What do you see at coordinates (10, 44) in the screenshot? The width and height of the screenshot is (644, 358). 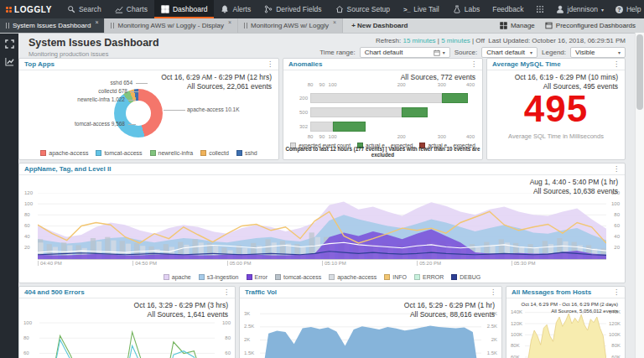 I see `fullscreen-icon` at bounding box center [10, 44].